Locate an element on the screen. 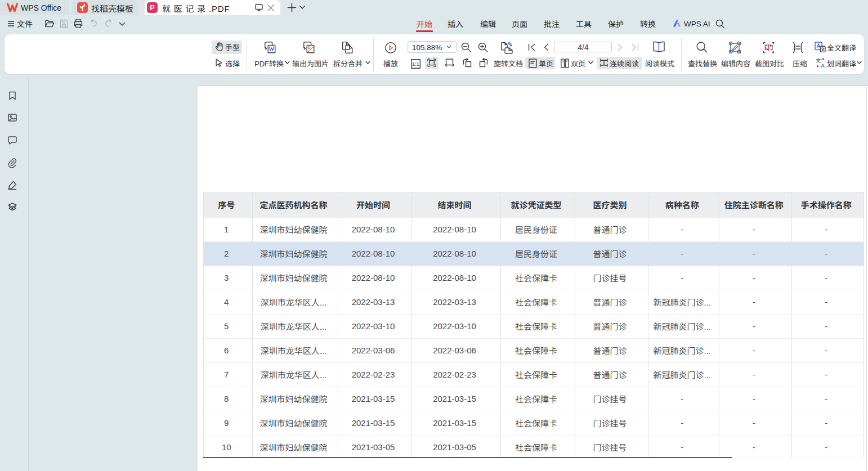 The height and width of the screenshot is (471, 868). svg-text: 1:1 is located at coordinates (415, 64).